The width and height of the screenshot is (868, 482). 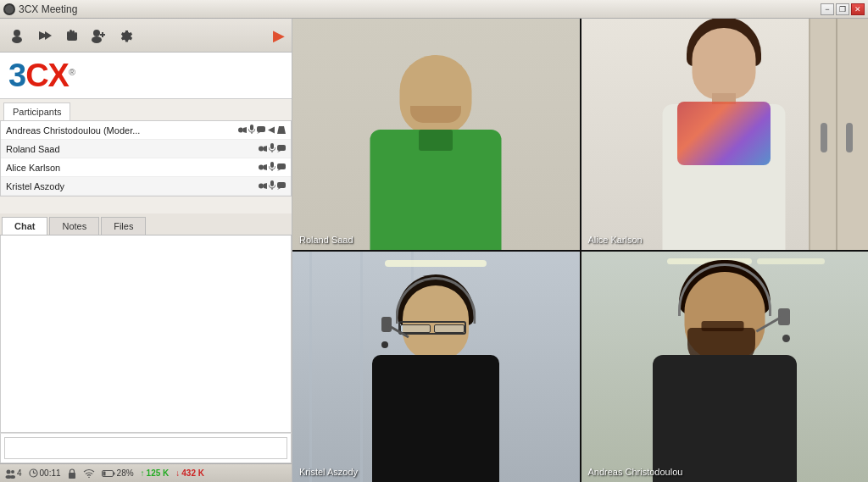 What do you see at coordinates (34, 473) in the screenshot?
I see `clock-icon` at bounding box center [34, 473].